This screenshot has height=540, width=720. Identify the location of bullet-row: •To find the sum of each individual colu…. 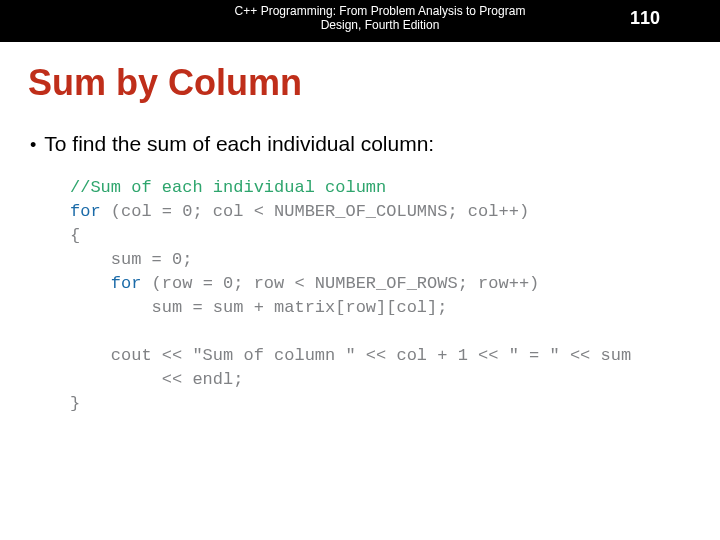
(375, 144).